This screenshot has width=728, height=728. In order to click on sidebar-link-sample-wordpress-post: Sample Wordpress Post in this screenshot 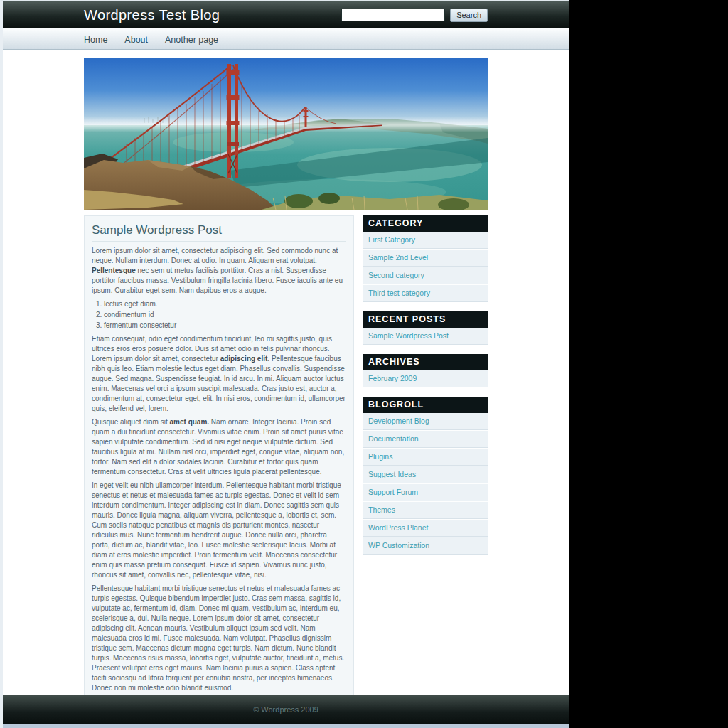, I will do `click(425, 336)`.